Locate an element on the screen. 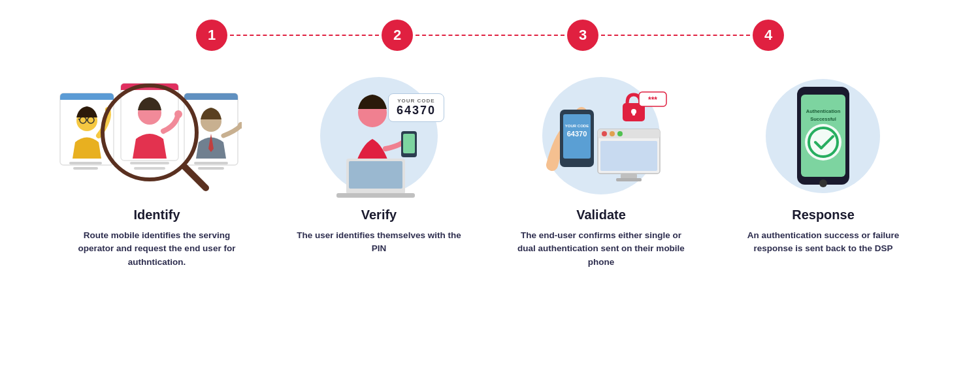  step-2-number: 2 is located at coordinates (397, 35).